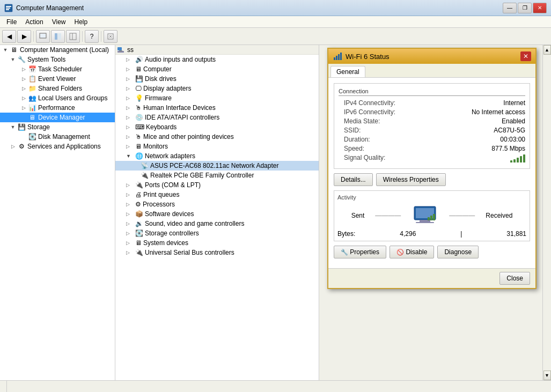 The image size is (551, 392). Describe the element at coordinates (217, 98) in the screenshot. I see `device-firmware: ▷ 💡 Firmware` at that location.